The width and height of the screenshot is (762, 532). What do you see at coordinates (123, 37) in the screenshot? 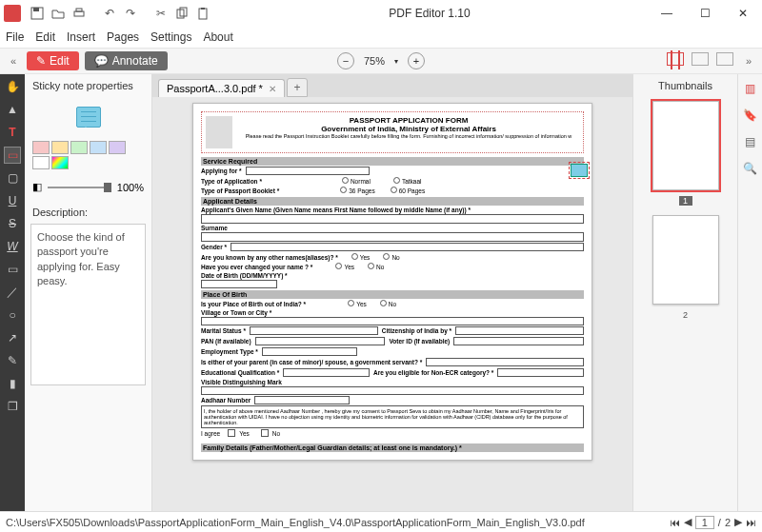
I see `menu-pages: Pages` at bounding box center [123, 37].